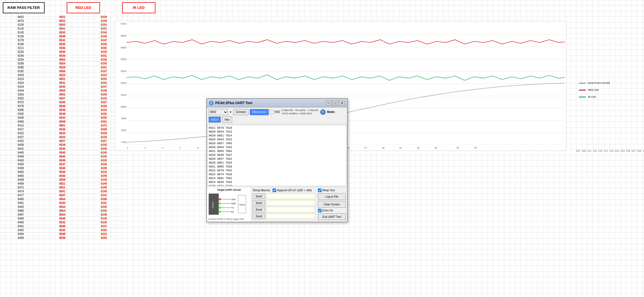 Image resolution: width=644 pixels, height=297 pixels. What do you see at coordinates (320, 210) in the screenshot?
I see `echo-on-checkbox` at bounding box center [320, 210].